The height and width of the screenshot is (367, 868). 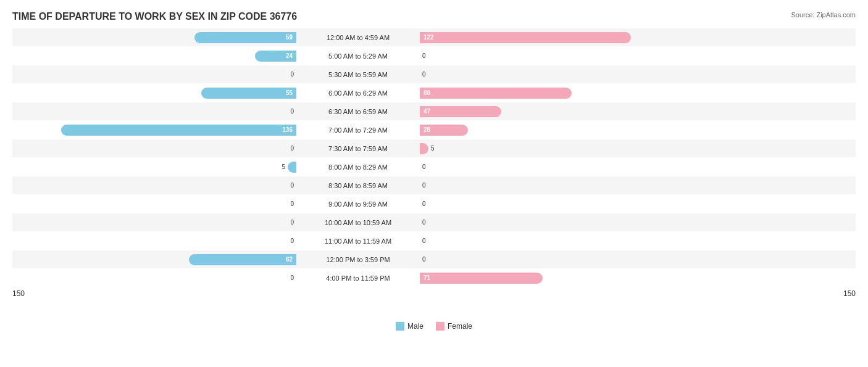 What do you see at coordinates (562, 111) in the screenshot?
I see `right-bar-area: 47` at bounding box center [562, 111].